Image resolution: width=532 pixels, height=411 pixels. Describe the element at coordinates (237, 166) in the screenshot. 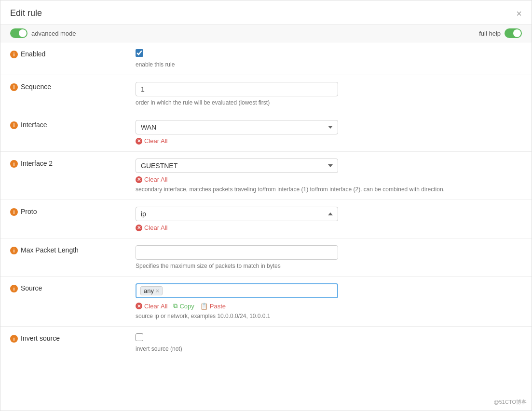

I see `interface2-select: WAN LAN GUESTNET` at that location.